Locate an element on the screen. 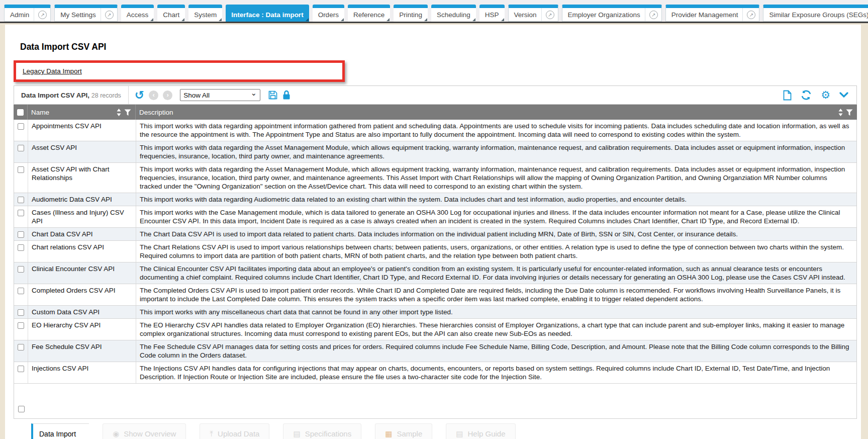 Image resolution: width=868 pixels, height=439 pixels. table-row-custom-data-csv-api: Custom Data CSV APIThis import works wit… is located at coordinates (435, 312).